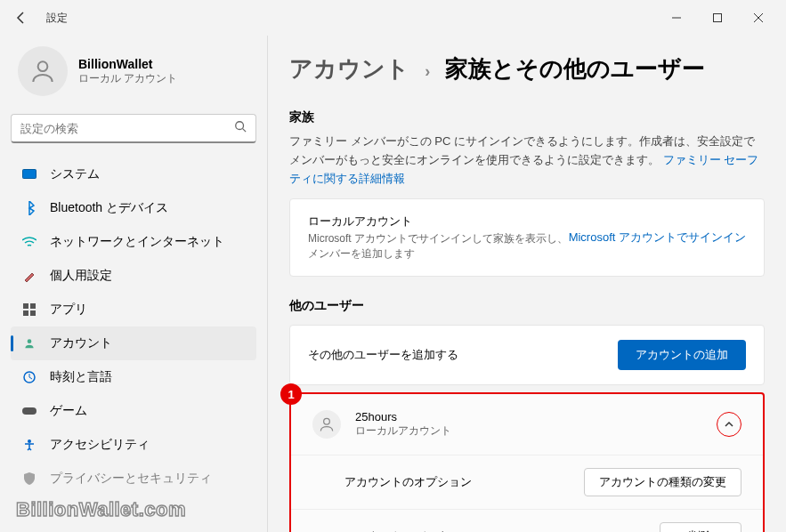 The height and width of the screenshot is (532, 786). Describe the element at coordinates (397, 530) in the screenshot. I see `account-data-label: アカウントとデータ` at that location.